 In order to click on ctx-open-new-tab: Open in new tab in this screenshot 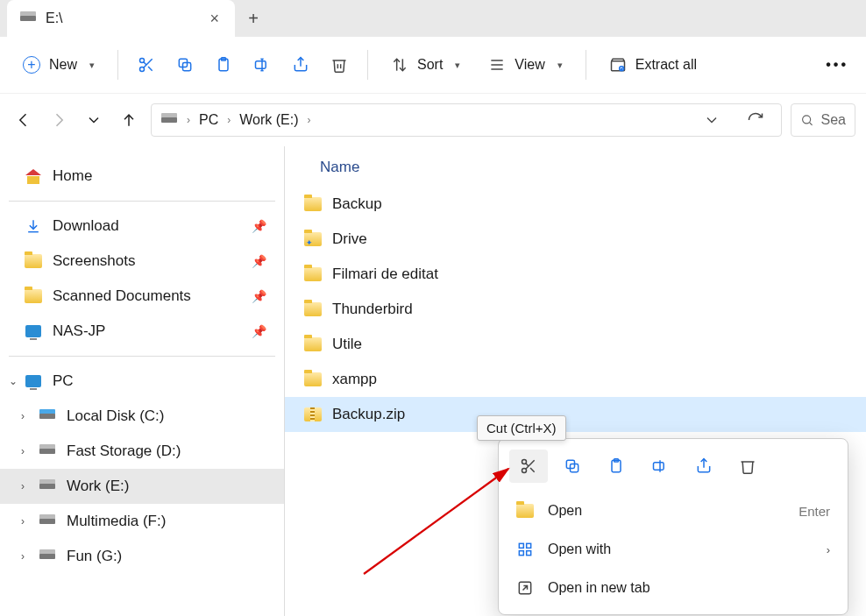, I will do `click(673, 588)`.